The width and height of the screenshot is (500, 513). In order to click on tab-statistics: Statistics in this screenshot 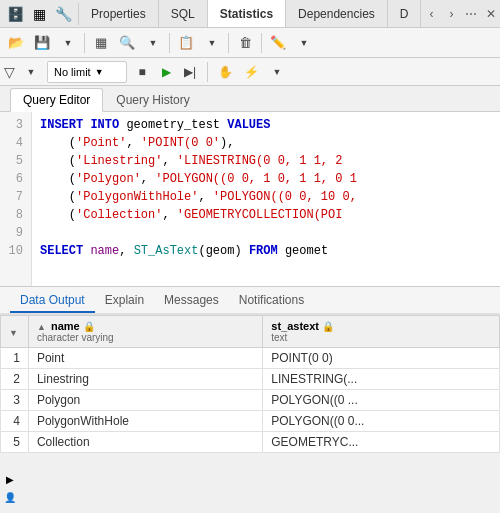, I will do `click(247, 14)`.